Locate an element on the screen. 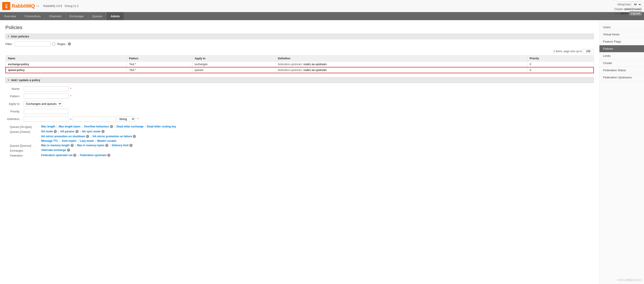 The height and width of the screenshot is (284, 644). filter-input is located at coordinates (32, 44).